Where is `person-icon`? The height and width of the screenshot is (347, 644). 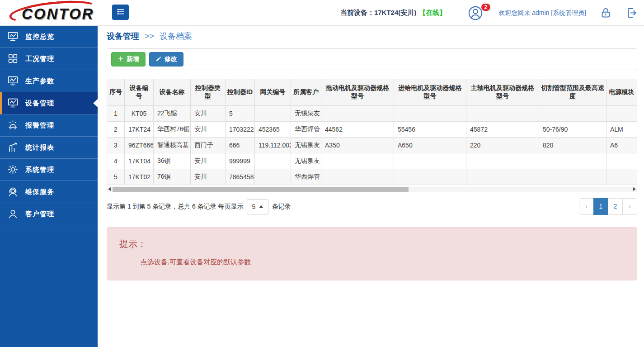 person-icon is located at coordinates (13, 214).